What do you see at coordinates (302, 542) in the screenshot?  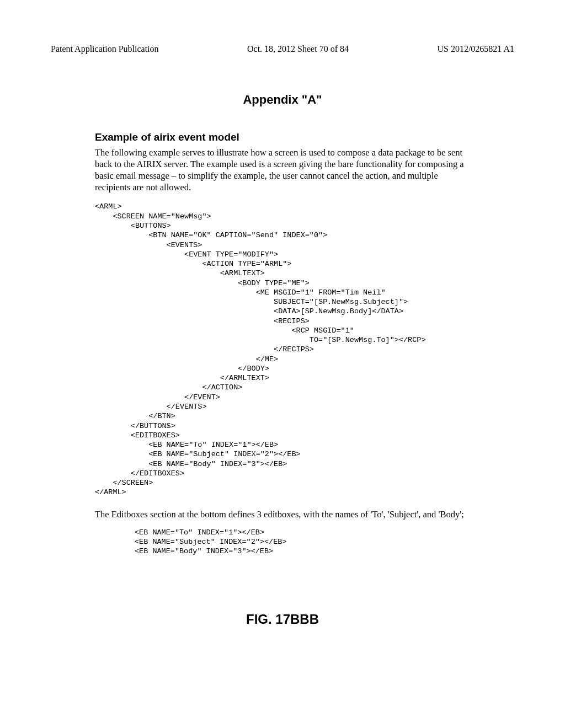 I see `code-block-editboxes: <EB NAME="To" INDEX="1"></EB> <EB NAME="…` at bounding box center [302, 542].